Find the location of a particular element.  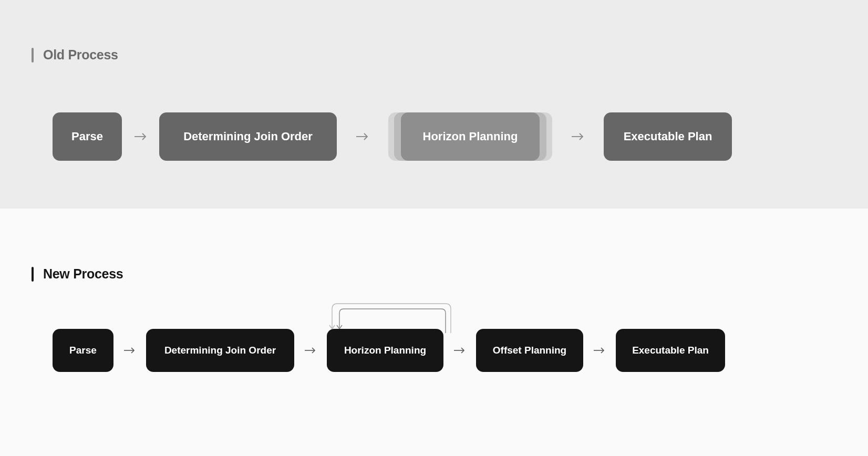

new-process-title: New Process is located at coordinates (83, 274).